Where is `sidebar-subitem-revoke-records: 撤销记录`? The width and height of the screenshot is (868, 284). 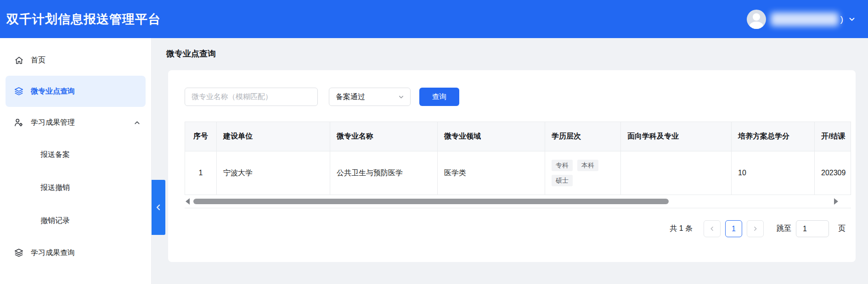 sidebar-subitem-revoke-records: 撤销记录 is located at coordinates (75, 221).